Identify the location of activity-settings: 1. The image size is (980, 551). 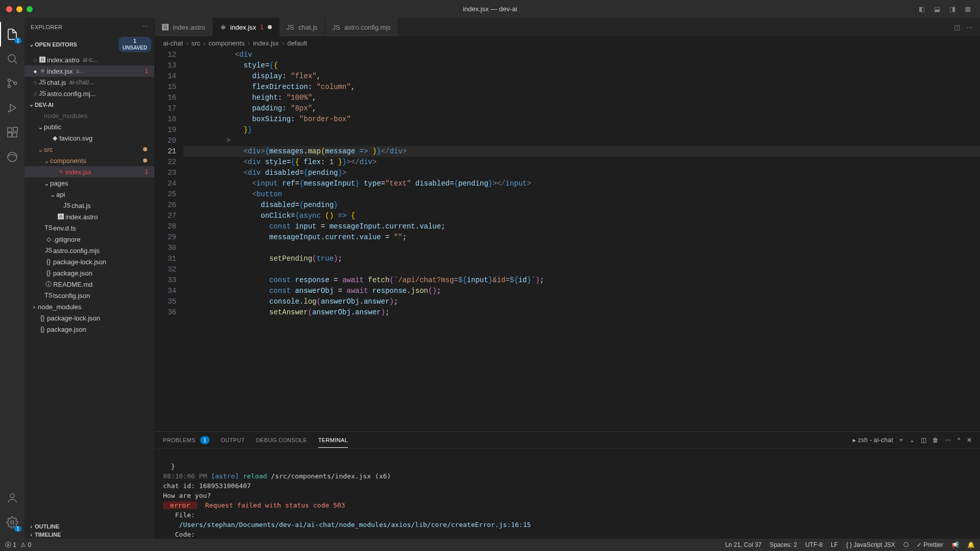
(12, 522).